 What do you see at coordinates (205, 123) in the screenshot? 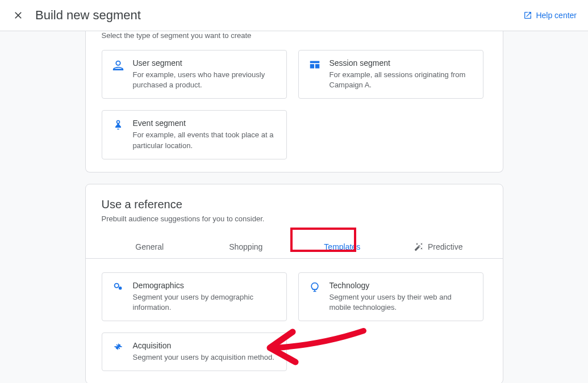
I see `event-segment-title: Event segment` at bounding box center [205, 123].